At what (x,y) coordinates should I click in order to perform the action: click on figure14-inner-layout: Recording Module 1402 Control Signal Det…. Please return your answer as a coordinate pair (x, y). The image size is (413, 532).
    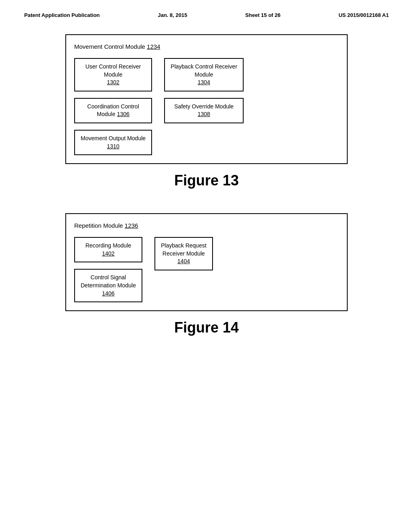
    Looking at the image, I should click on (206, 270).